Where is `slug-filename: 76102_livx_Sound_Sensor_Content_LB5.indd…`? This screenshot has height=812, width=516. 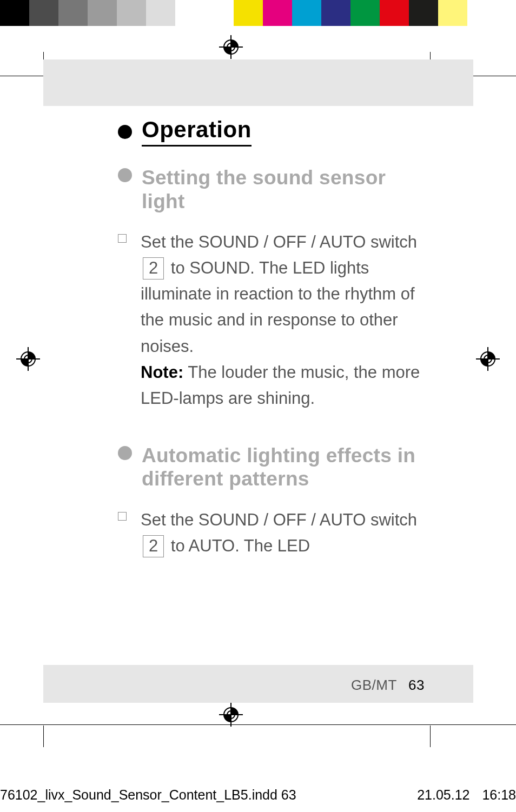
slug-filename: 76102_livx_Sound_Sensor_Content_LB5.indd… is located at coordinates (148, 795).